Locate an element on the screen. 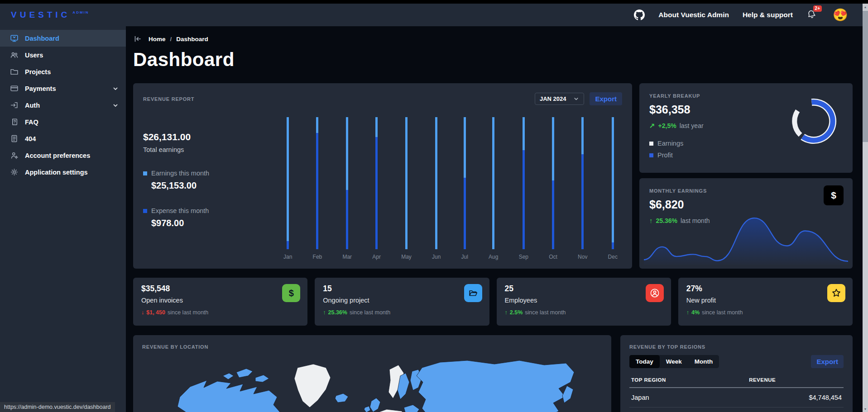 The image size is (868, 412). stat-delta-value: 25.36% is located at coordinates (338, 313).